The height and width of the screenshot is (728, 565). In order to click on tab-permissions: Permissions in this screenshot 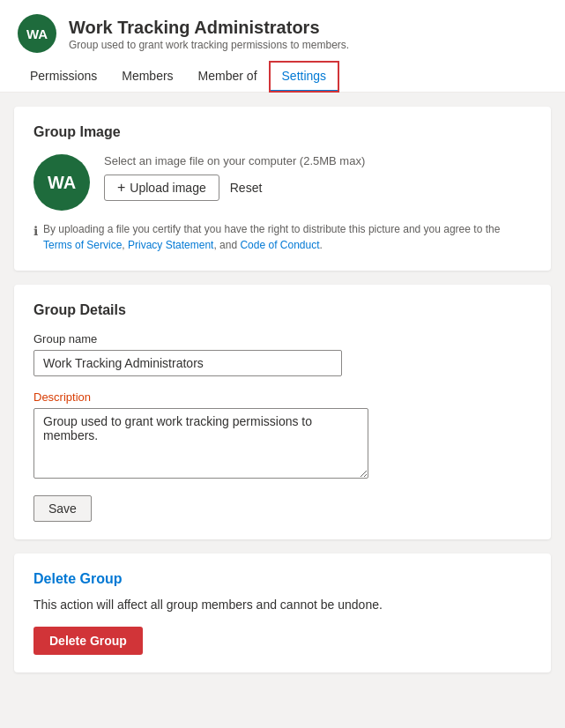, I will do `click(63, 77)`.